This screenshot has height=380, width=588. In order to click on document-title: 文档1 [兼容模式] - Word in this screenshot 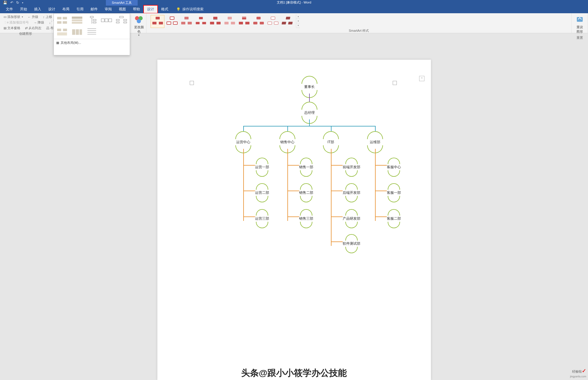, I will do `click(294, 2)`.